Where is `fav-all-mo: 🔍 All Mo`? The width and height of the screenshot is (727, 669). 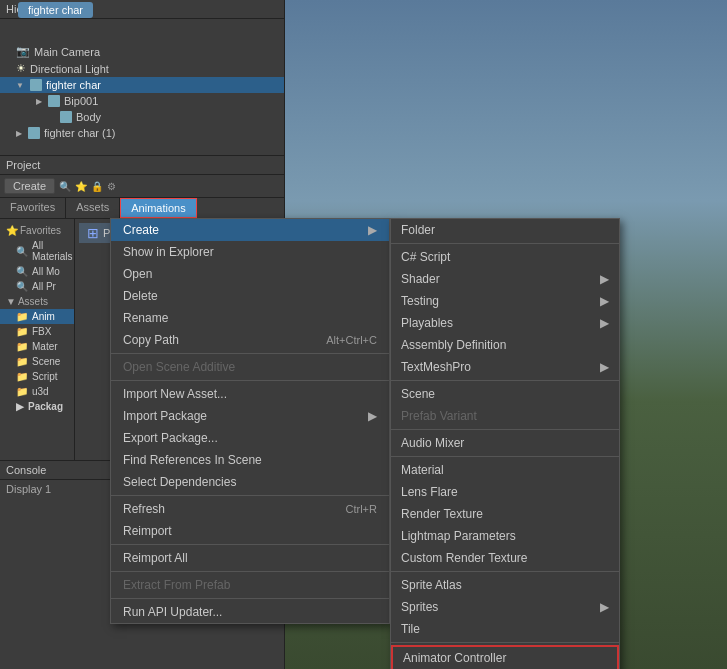
fav-all-mo: 🔍 All Mo is located at coordinates (37, 272).